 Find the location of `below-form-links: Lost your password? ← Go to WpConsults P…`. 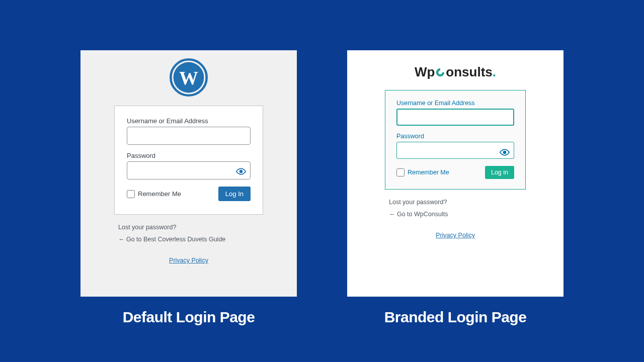

below-form-links: Lost your password? ← Go to WpConsults P… is located at coordinates (455, 219).